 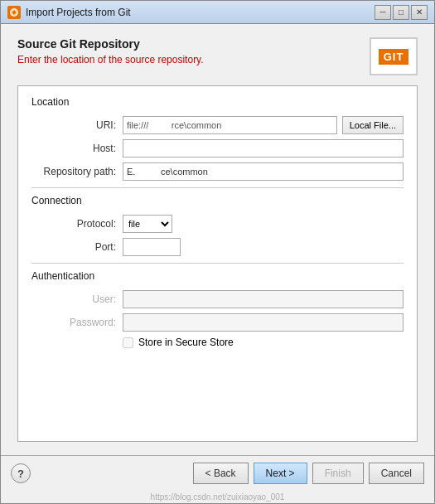 What do you see at coordinates (230, 125) in the screenshot?
I see `uri-input` at bounding box center [230, 125].